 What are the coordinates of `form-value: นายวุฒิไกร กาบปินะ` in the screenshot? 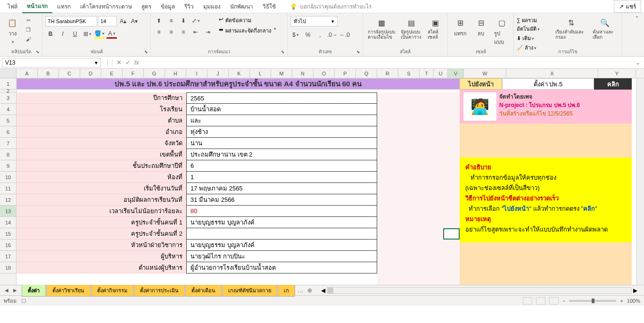 It's located at (282, 257).